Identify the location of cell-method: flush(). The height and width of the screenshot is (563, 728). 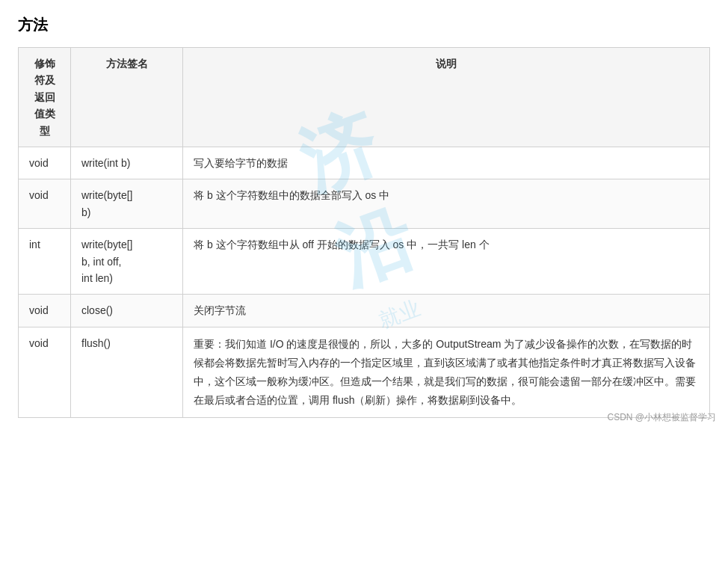
(127, 372).